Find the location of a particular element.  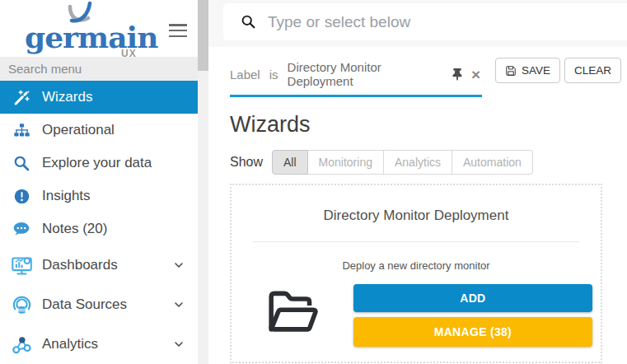

database-signal-icon is located at coordinates (21, 305).